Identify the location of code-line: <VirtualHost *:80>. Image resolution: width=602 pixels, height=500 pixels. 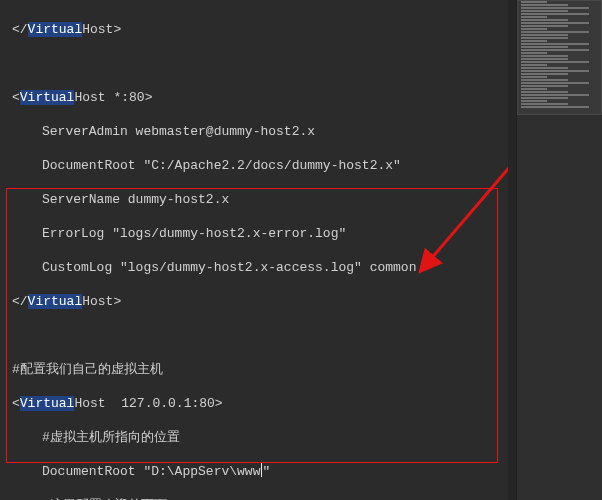
(260, 98).